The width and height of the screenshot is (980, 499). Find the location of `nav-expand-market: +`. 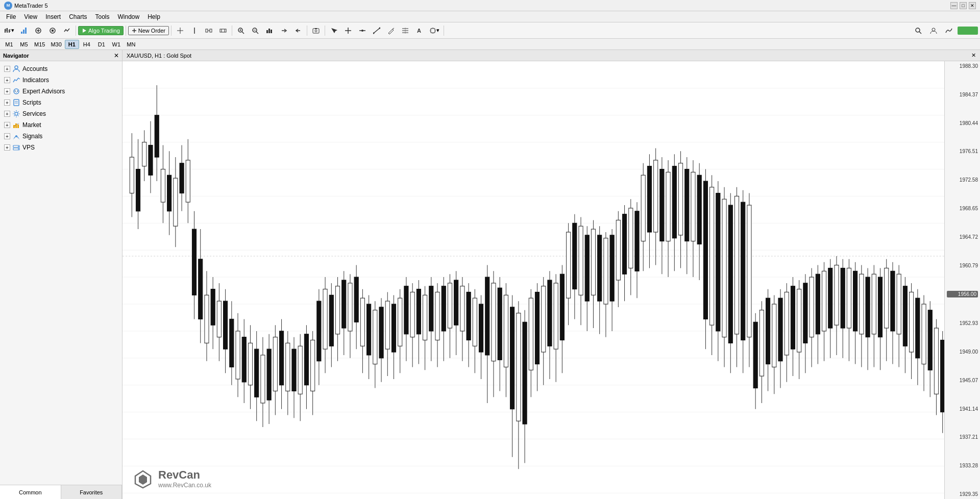

nav-expand-market: + is located at coordinates (7, 125).